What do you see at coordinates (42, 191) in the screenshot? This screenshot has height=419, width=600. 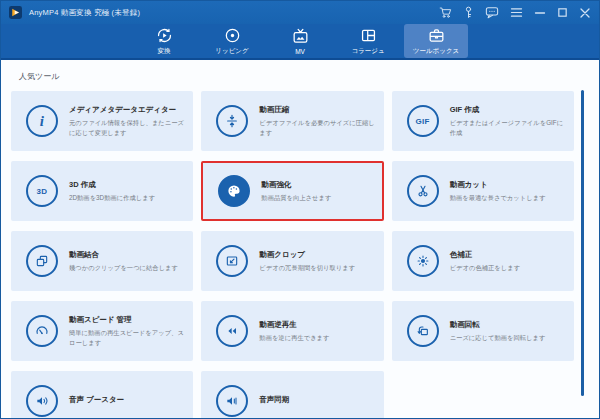 I see `3d-icon: 3D` at bounding box center [42, 191].